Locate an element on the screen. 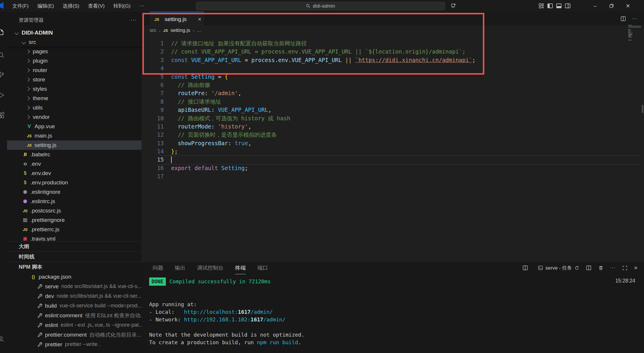  sidebar-section-outline: 大纲 is located at coordinates (74, 246).